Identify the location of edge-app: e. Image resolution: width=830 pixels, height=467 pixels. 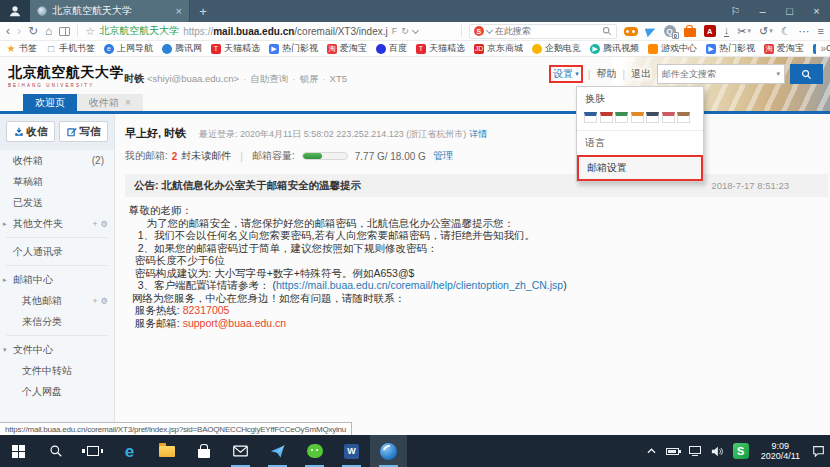
(130, 451).